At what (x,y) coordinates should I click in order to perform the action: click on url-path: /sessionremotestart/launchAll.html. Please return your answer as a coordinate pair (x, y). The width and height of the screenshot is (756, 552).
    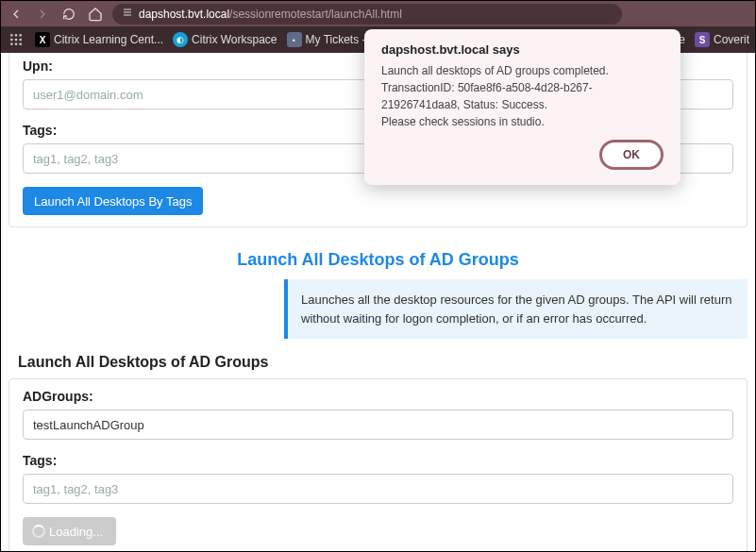
    Looking at the image, I should click on (315, 14).